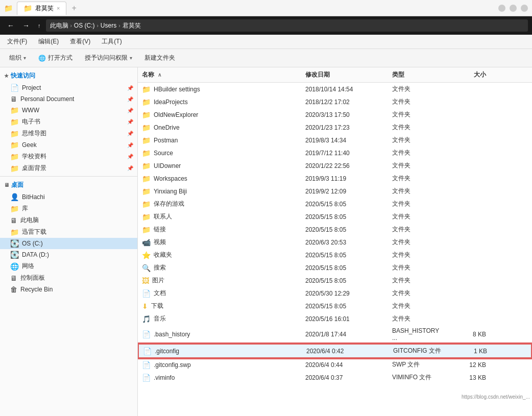  Describe the element at coordinates (420, 351) in the screenshot. I see `file-type-col: GITCONFIG 文件` at that location.